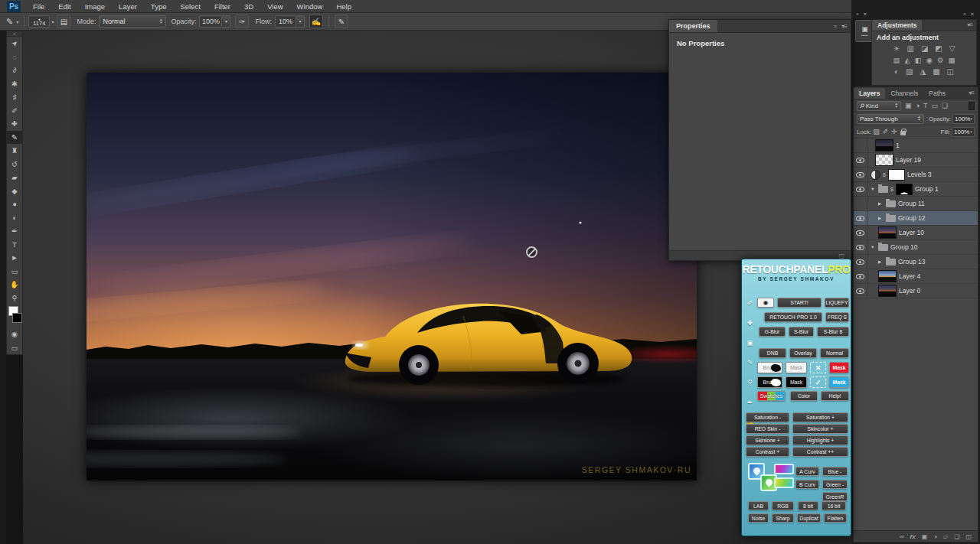 The height and width of the screenshot is (544, 980). Describe the element at coordinates (12, 21) in the screenshot. I see `tool-preset-picker: ✎ ▾` at that location.